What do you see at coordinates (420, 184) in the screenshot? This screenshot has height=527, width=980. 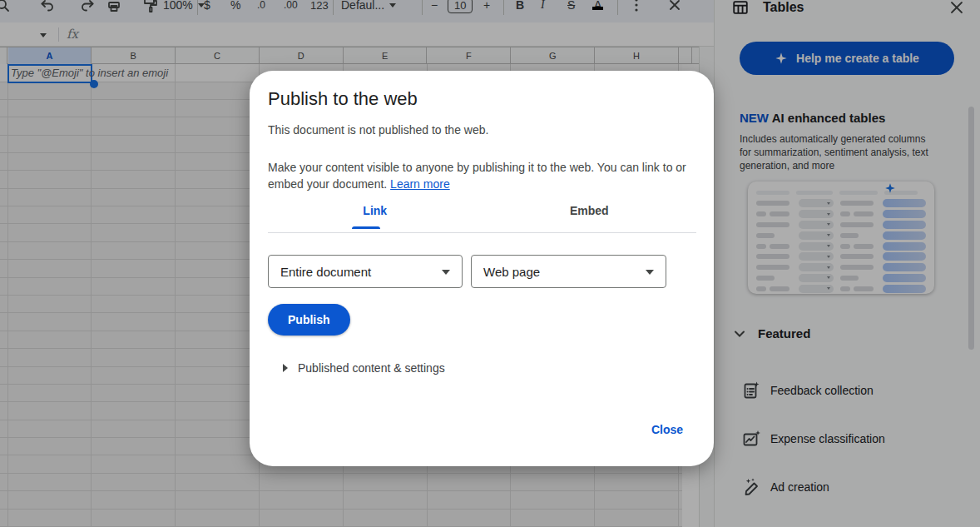 I see `learn-more-link: Learn more` at bounding box center [420, 184].